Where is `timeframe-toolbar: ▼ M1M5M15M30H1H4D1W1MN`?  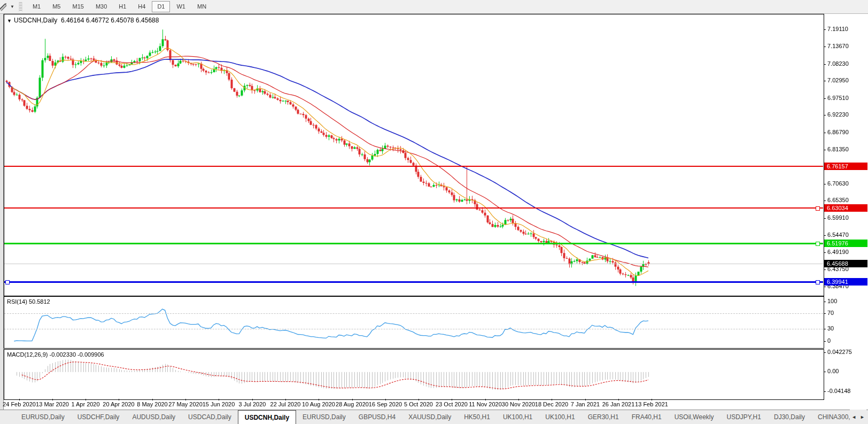
timeframe-toolbar: ▼ M1M5M15M30H1H4D1W1MN is located at coordinates (434, 7).